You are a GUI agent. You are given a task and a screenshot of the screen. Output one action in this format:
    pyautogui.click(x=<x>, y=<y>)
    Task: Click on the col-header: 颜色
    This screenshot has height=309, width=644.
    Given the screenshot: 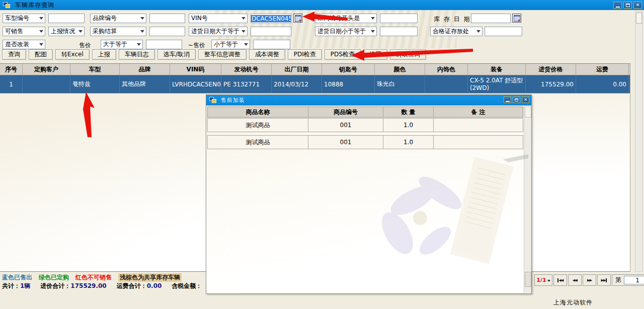 What is the action you would take?
    pyautogui.click(x=400, y=69)
    